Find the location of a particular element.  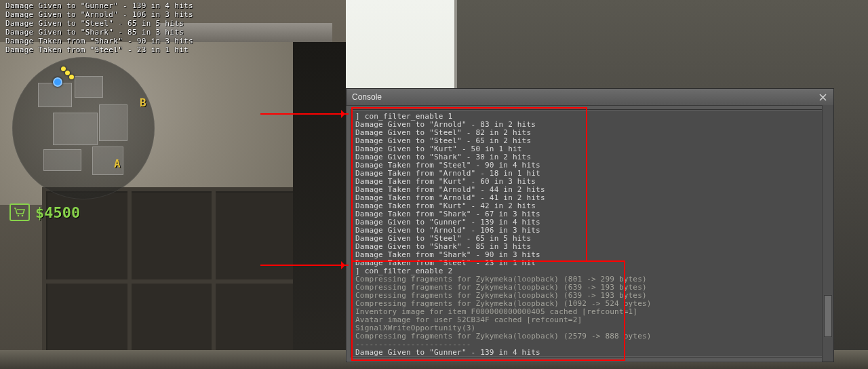

damage-feed: Damage Given to "Gunner" - 139 in 4 hits… is located at coordinates (99, 28).